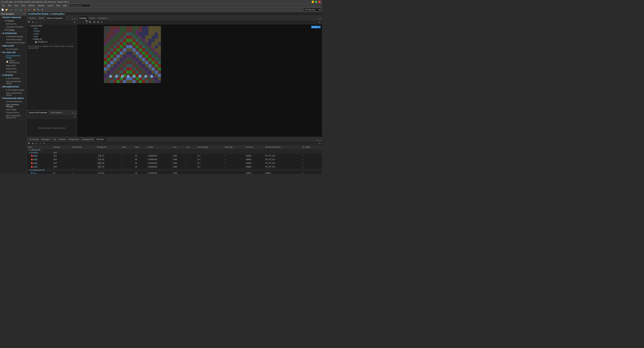 Image resolution: width=644 pixels, height=348 pixels. What do you see at coordinates (14, 90) in the screenshot?
I see `sidebar-item-run-implementation: ▶ Run Implementation` at bounding box center [14, 90].